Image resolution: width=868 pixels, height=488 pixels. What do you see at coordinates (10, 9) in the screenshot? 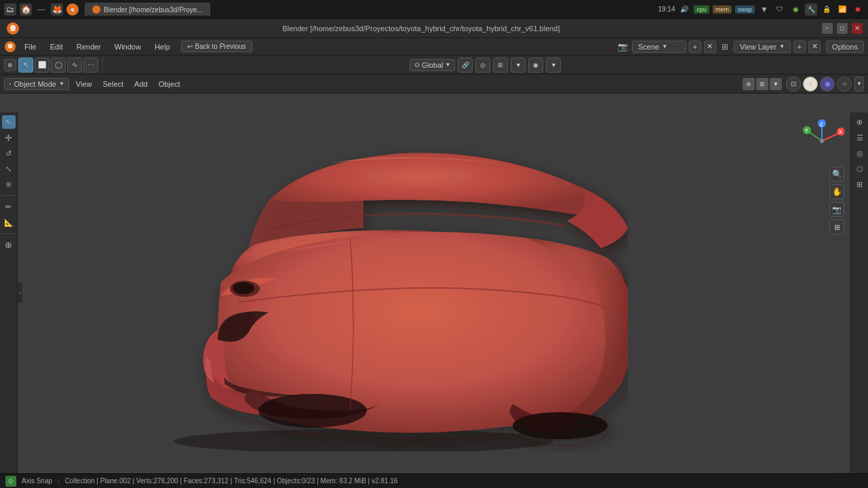
I see `files-icon: 🗂` at bounding box center [10, 9].